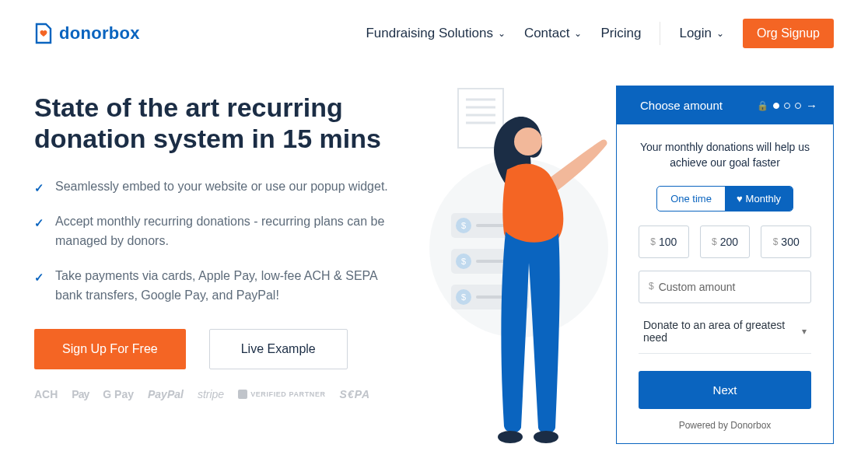 Image resolution: width=868 pixels, height=472 pixels. Describe the element at coordinates (550, 278) in the screenshot. I see `person-illustration` at that location.